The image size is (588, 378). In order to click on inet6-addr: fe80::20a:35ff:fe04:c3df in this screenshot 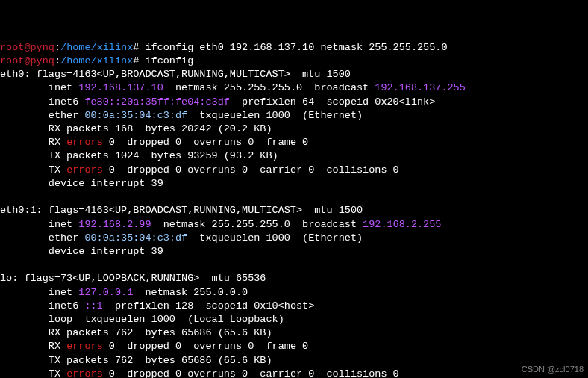, I will do `click(157, 102)`.